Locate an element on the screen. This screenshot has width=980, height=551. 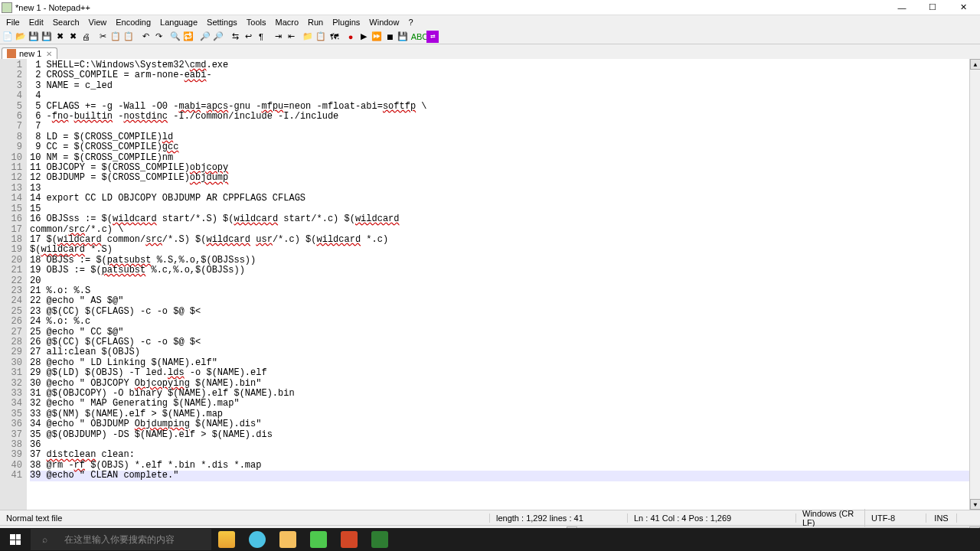
tabs: new 1 ✕ is located at coordinates (490, 52).